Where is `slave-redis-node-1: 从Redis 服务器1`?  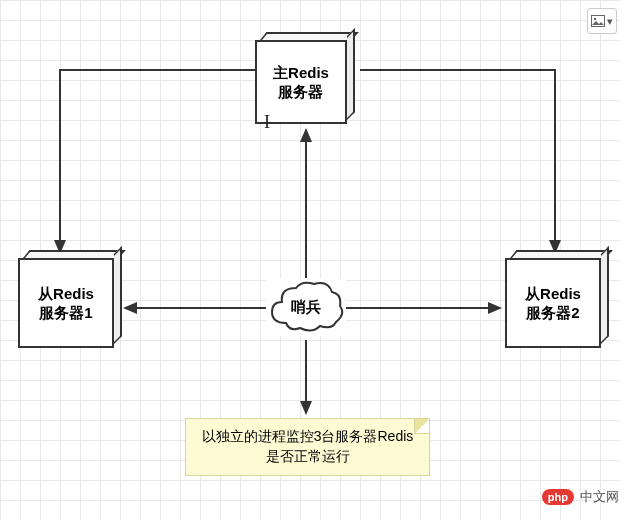 slave-redis-node-1: 从Redis 服务器1 is located at coordinates (66, 303).